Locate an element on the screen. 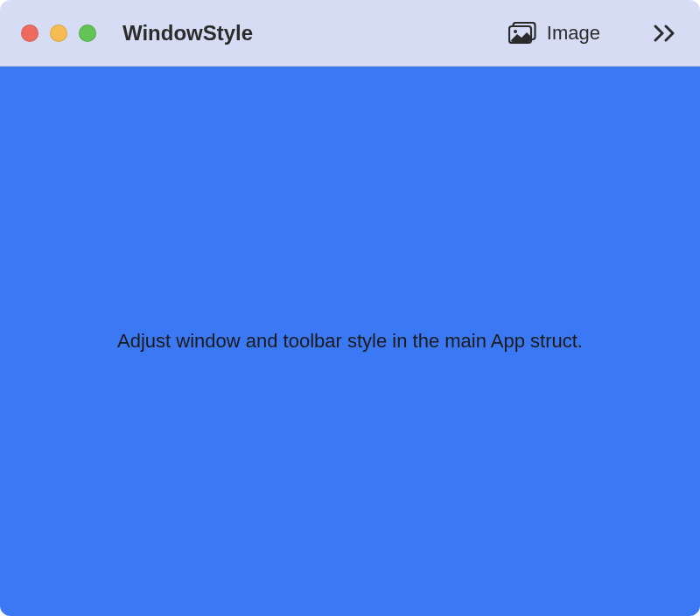 The width and height of the screenshot is (700, 616). zoom-button is located at coordinates (88, 33).